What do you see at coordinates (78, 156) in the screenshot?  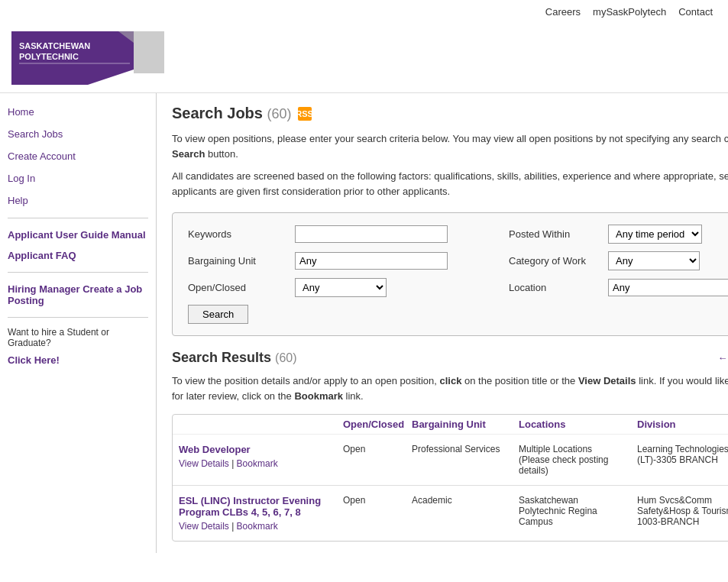 I see `sidebar-item-create-account: Create Account` at bounding box center [78, 156].